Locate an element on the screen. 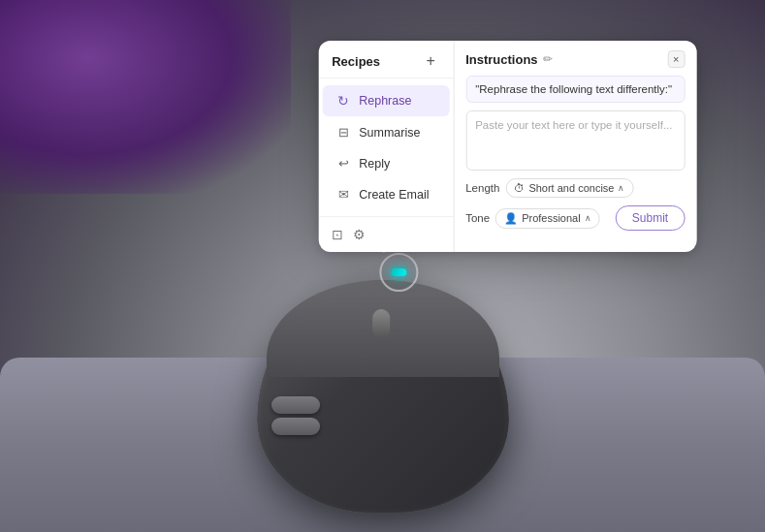 The image size is (765, 532). tone-option-row: Tone 👤 Professional ∧ is located at coordinates (532, 219).